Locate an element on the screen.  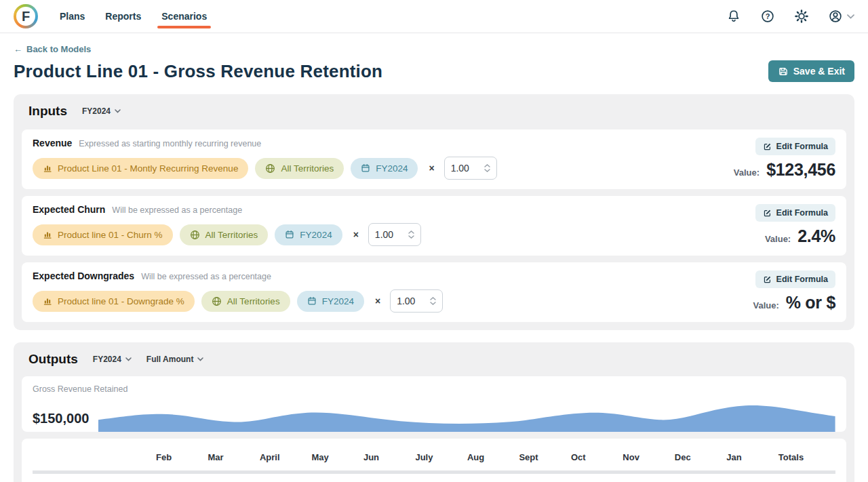
value-amount: $123,456 is located at coordinates (801, 169).